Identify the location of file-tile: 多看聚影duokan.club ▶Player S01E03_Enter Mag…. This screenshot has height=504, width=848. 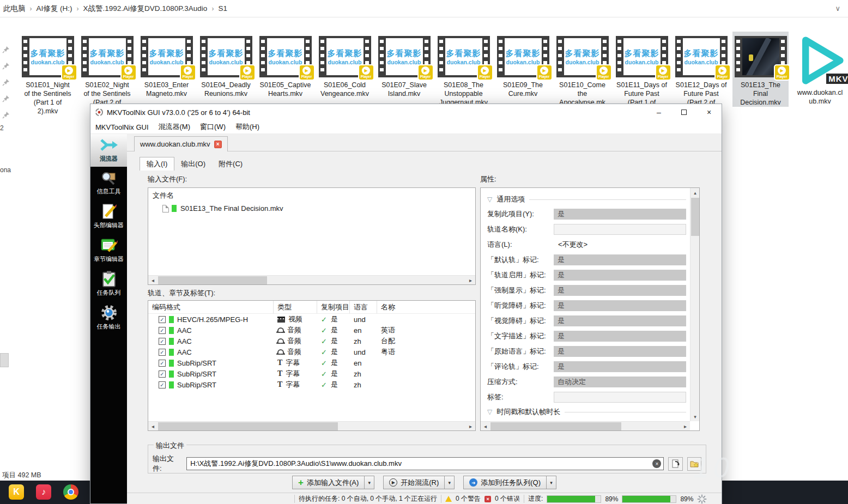
(167, 65).